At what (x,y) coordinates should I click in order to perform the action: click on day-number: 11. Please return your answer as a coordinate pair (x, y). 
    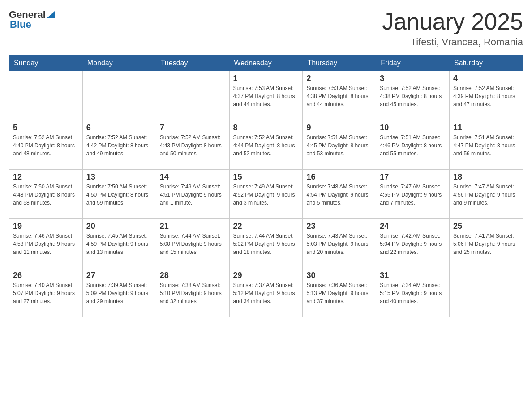
    Looking at the image, I should click on (486, 128).